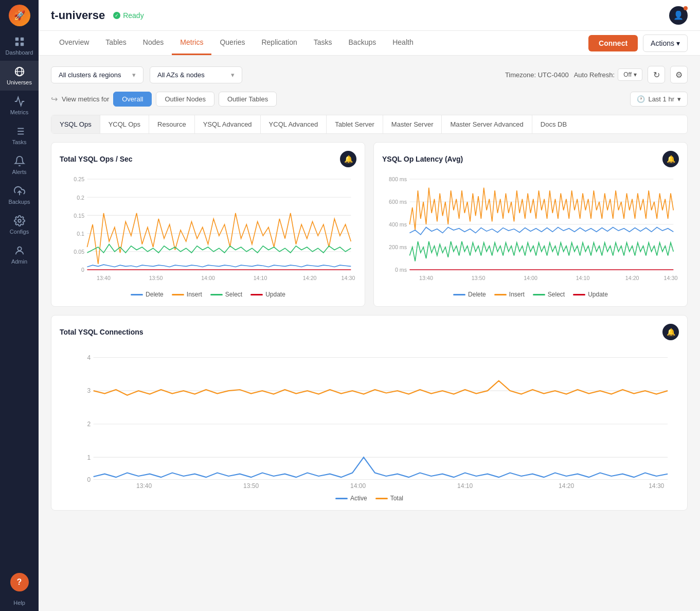  What do you see at coordinates (369, 75) in the screenshot?
I see `filter-bar: All clusters & regions ▾ All AZs & nodes…` at bounding box center [369, 75].